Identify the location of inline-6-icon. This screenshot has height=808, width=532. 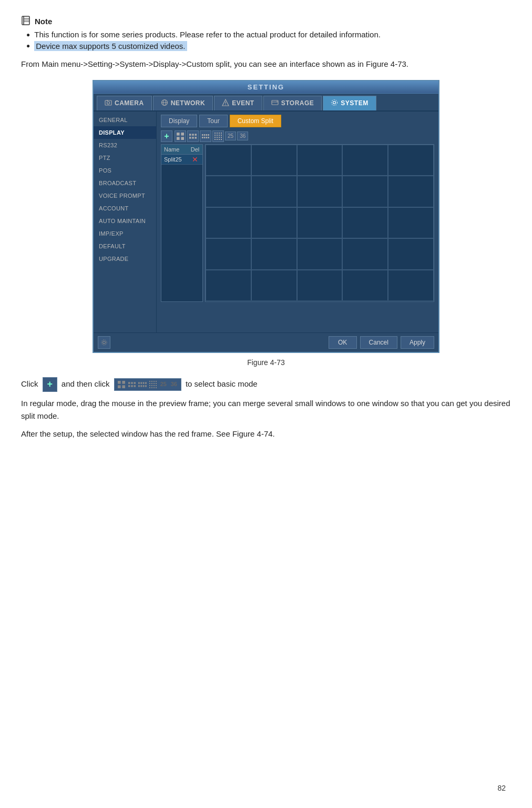
(132, 385).